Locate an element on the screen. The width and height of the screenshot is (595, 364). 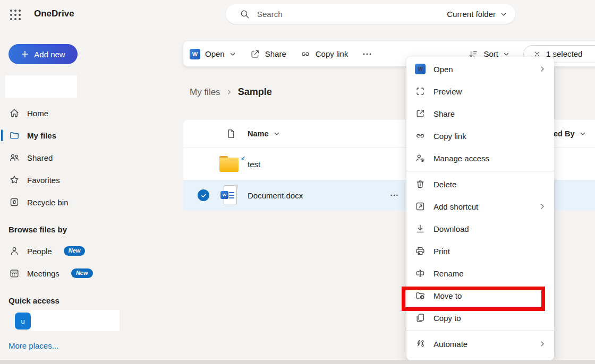
breadcrumb: My files Sample is located at coordinates (231, 92).